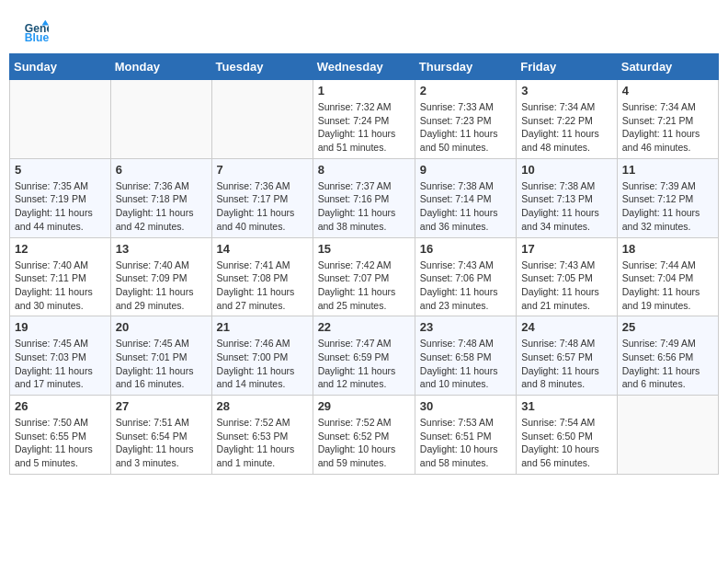  What do you see at coordinates (364, 443) in the screenshot?
I see `day-info: Sunrise: 7:52 AM Sunset: 6:52 PM Dayligh…` at bounding box center [364, 443].